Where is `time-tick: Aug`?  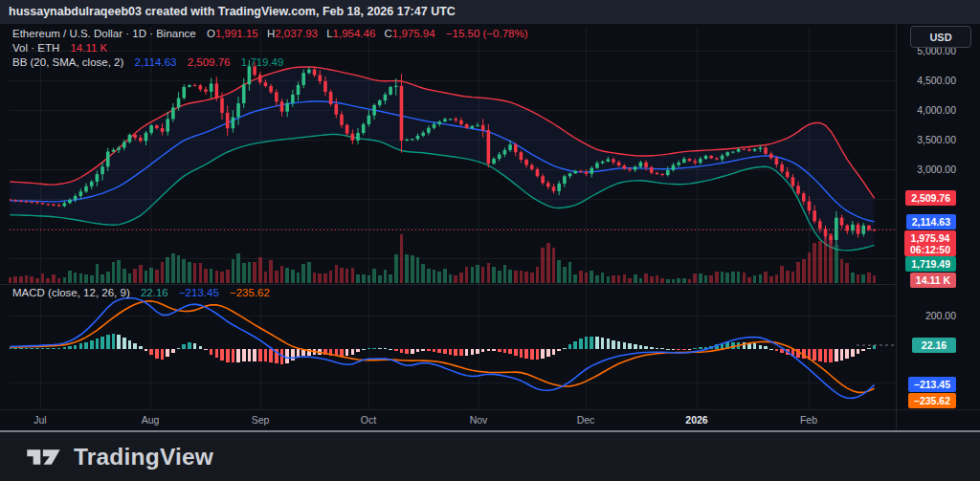 time-tick: Aug is located at coordinates (151, 420).